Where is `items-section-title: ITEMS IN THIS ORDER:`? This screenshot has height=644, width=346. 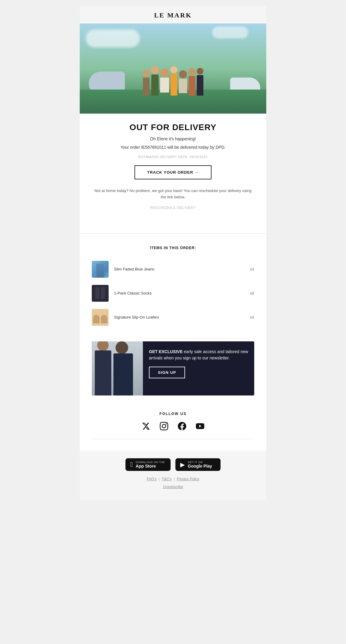
items-section-title: ITEMS IN THIS ORDER: is located at coordinates (173, 248).